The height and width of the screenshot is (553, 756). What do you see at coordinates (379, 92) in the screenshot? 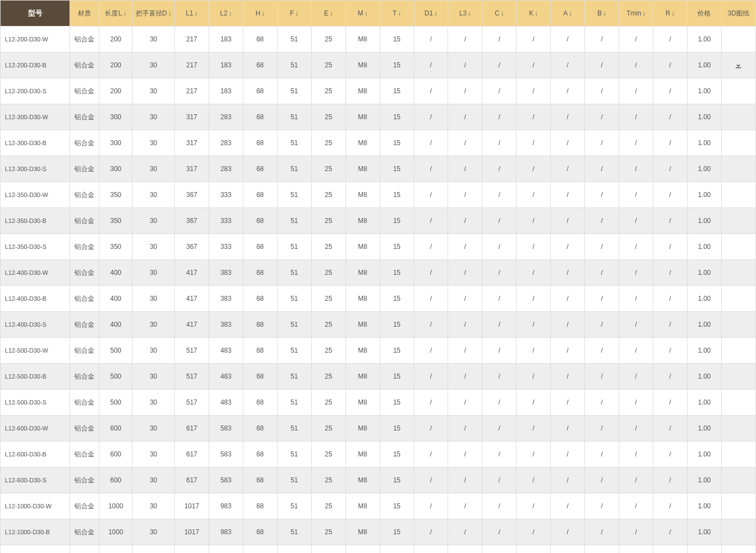
I see `table-row: L12-200-D30-S铝合金20030217183685125M815///…` at bounding box center [379, 92].